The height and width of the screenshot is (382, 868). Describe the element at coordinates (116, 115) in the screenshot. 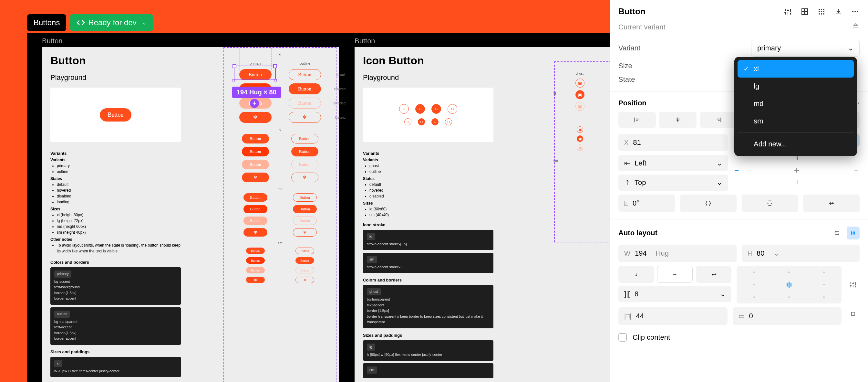

I see `playground-box: Button` at that location.